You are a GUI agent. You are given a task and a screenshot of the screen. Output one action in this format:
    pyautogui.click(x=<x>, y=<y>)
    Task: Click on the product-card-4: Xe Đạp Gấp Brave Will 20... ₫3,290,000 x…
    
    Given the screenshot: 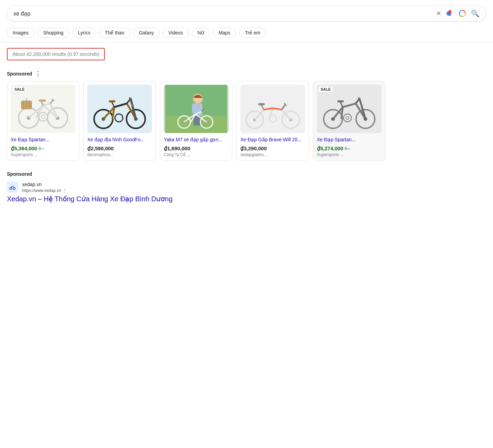 What is the action you would take?
    pyautogui.click(x=273, y=121)
    